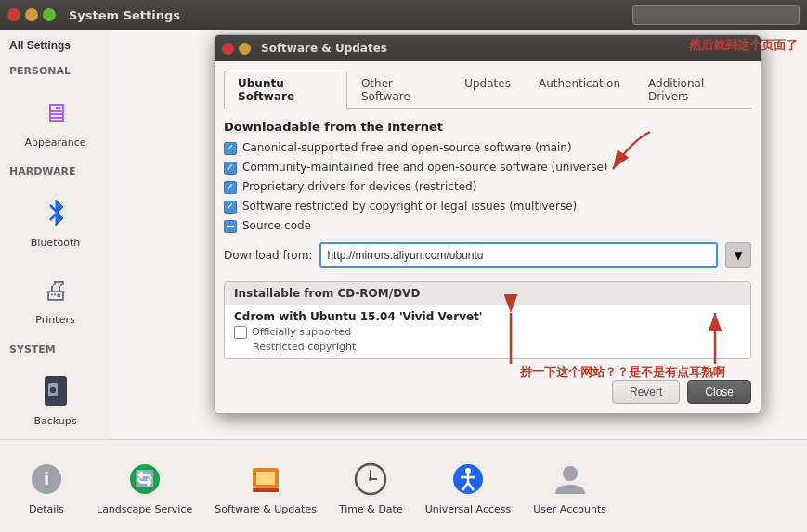 This screenshot has height=532, width=807. I want to click on bottom-item-universal-label: Universal Access, so click(468, 509).